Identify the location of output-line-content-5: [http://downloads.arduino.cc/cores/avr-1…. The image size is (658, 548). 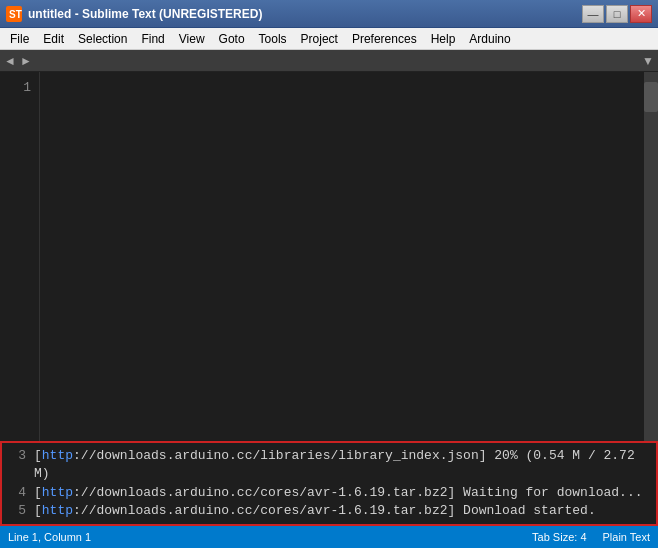
(344, 511).